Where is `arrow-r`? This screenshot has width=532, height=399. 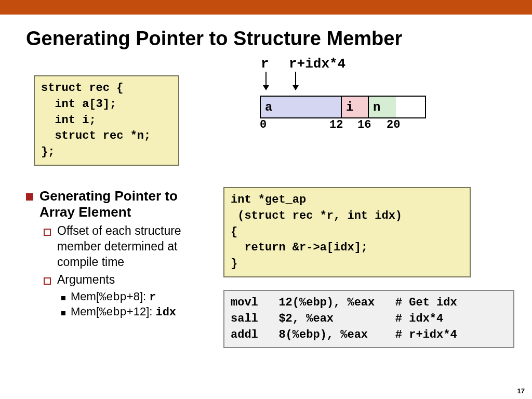
arrow-r is located at coordinates (266, 81).